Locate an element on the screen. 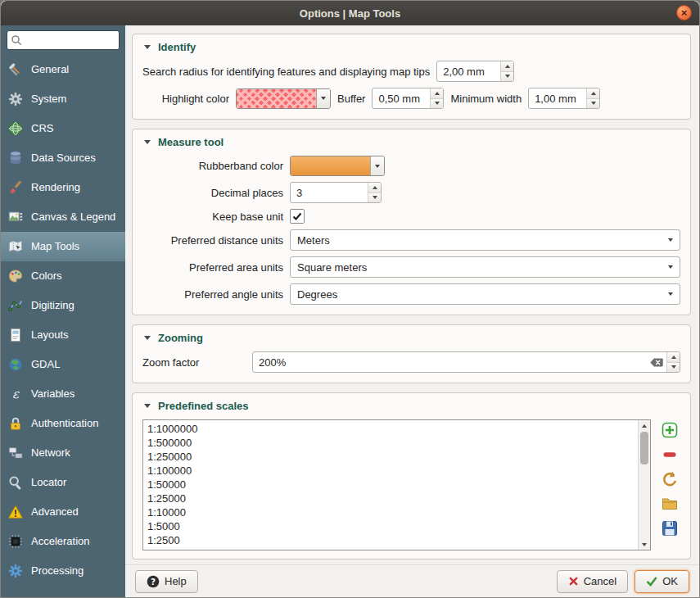 This screenshot has width=700, height=598. sidebar-item-data-sources: Data Sources is located at coordinates (63, 158).